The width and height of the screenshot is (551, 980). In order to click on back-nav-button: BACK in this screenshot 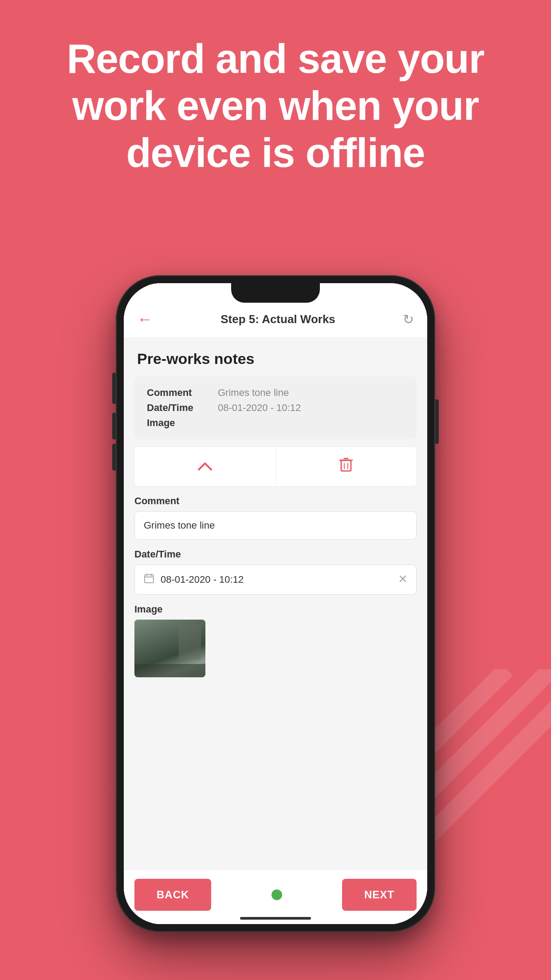, I will do `click(173, 895)`.